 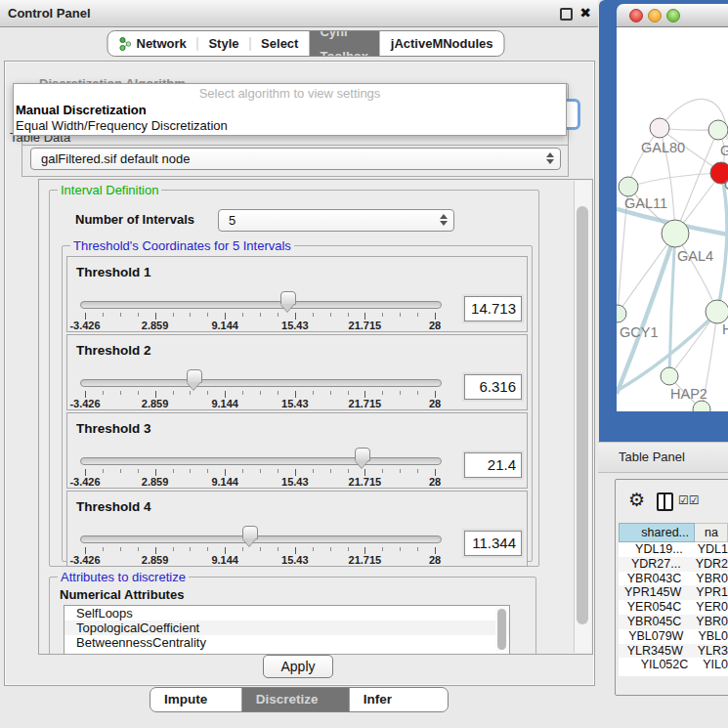 I want to click on dropdown-placeholder-item: Select algorithm to view settings, so click(x=289, y=94).